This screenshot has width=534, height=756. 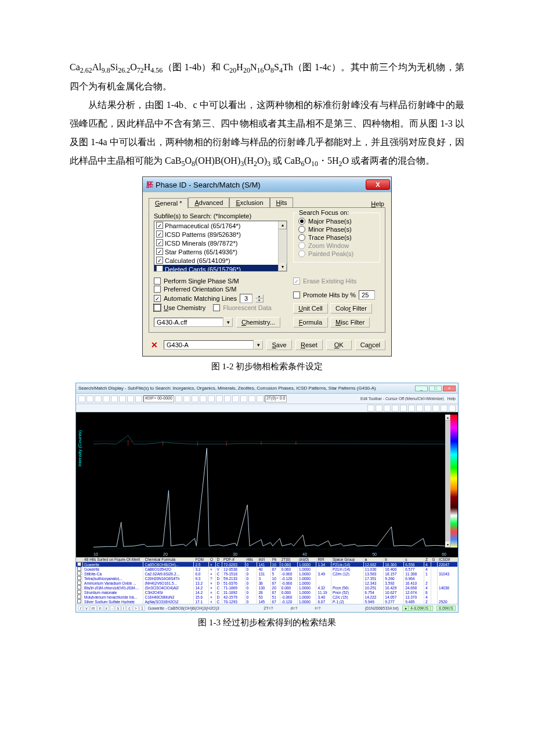 What do you see at coordinates (370, 345) in the screenshot?
I see `cancel-button: Cancel` at bounding box center [370, 345].